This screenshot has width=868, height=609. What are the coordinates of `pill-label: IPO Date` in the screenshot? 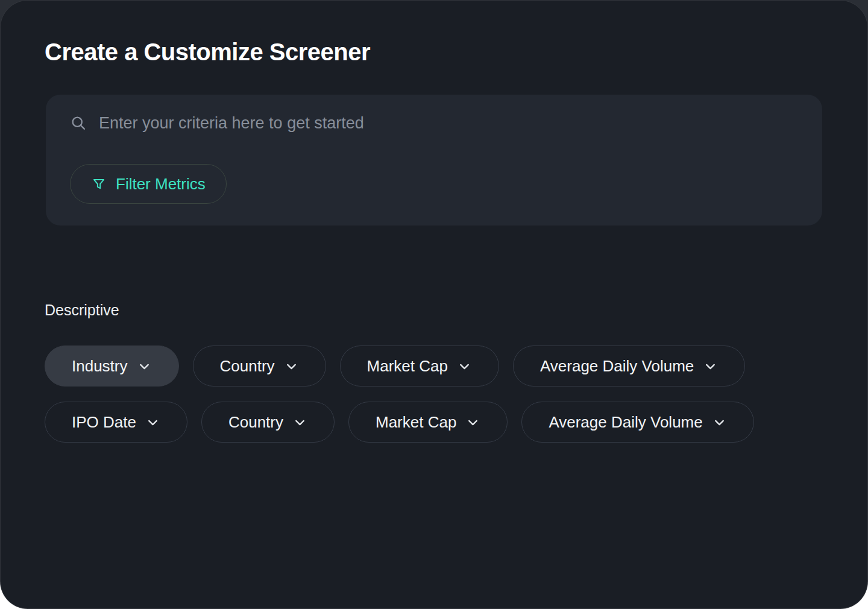 It's located at (104, 422).